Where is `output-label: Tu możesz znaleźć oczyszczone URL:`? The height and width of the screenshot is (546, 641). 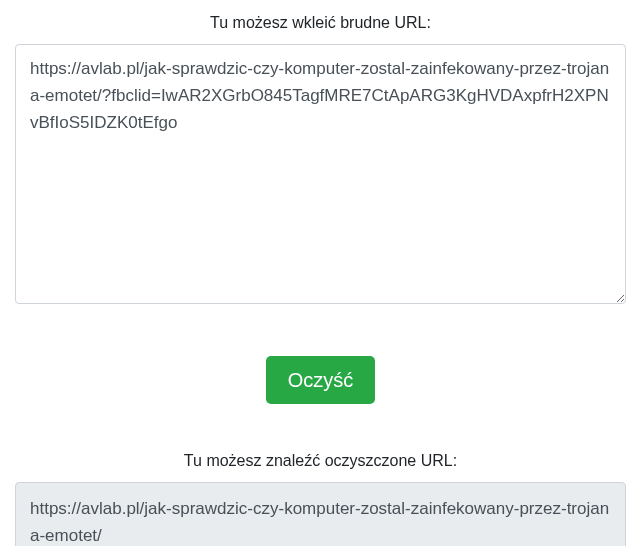 output-label: Tu możesz znaleźć oczyszczone URL: is located at coordinates (320, 461).